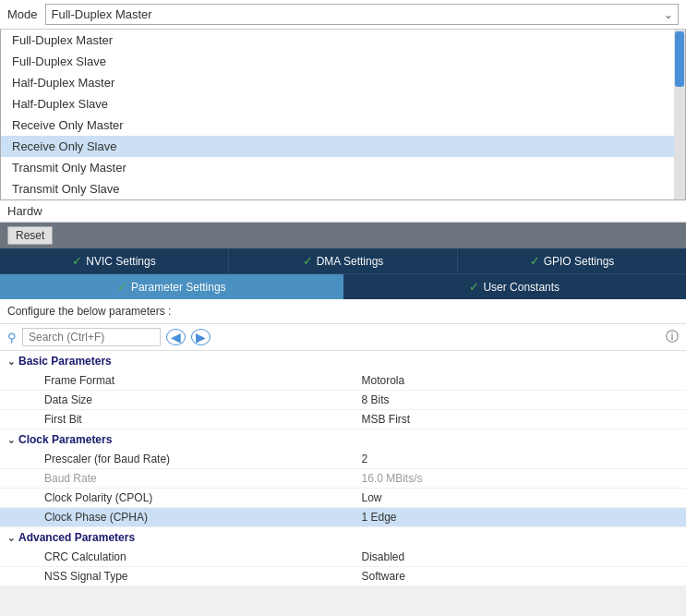 The width and height of the screenshot is (686, 616). Describe the element at coordinates (203, 498) in the screenshot. I see `param-name: Clock Polarity (CPOL)` at that location.